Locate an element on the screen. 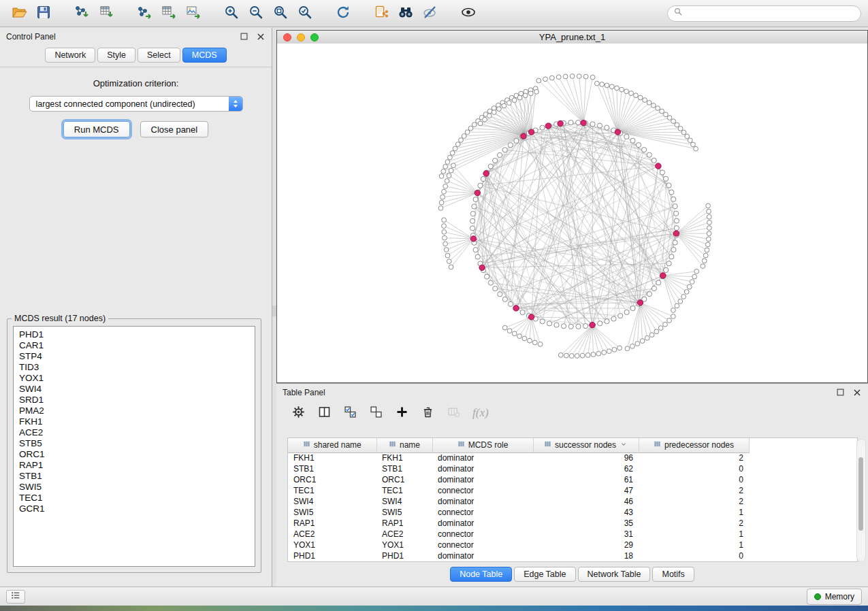  table-row: FKH1FKH1dominator962 is located at coordinates (519, 458).